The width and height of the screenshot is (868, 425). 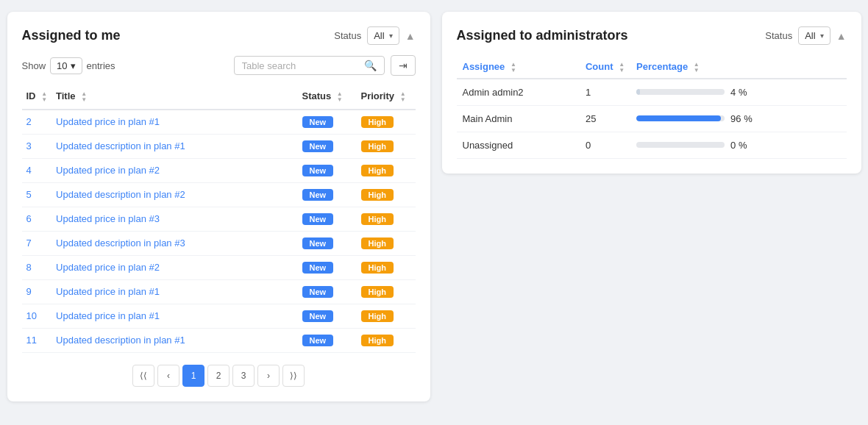 What do you see at coordinates (741, 119) in the screenshot?
I see `pct-label: 96 %` at bounding box center [741, 119].